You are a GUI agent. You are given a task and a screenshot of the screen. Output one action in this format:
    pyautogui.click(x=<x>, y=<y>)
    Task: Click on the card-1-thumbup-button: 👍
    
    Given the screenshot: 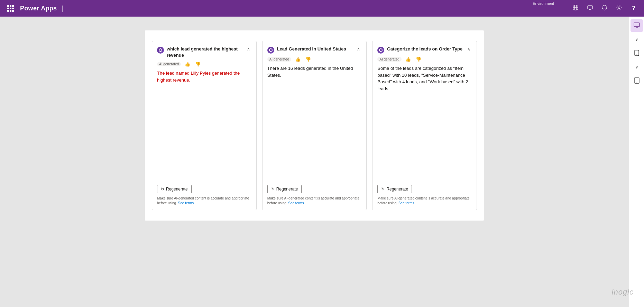 What is the action you would take?
    pyautogui.click(x=187, y=64)
    